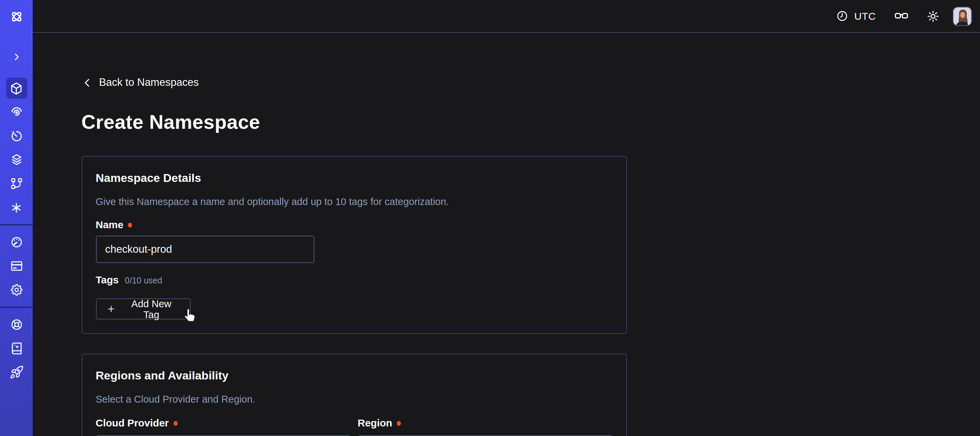  I want to click on sidebar-item-workflows, so click(16, 112).